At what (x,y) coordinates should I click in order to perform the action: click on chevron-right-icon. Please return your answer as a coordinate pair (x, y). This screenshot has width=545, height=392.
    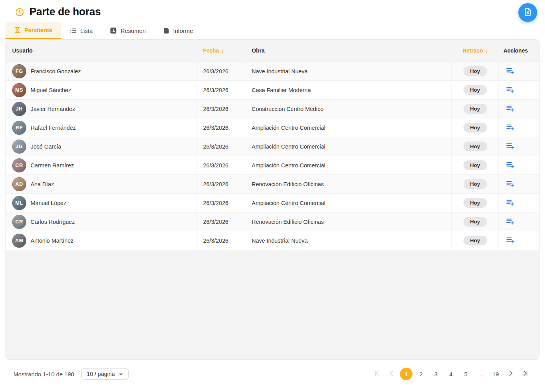
    Looking at the image, I should click on (510, 374).